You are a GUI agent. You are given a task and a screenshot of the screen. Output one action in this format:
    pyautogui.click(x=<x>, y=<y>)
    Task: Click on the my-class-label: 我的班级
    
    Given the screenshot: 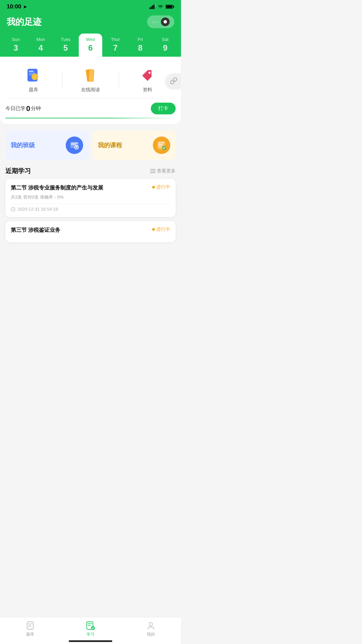 What is the action you would take?
    pyautogui.click(x=23, y=145)
    